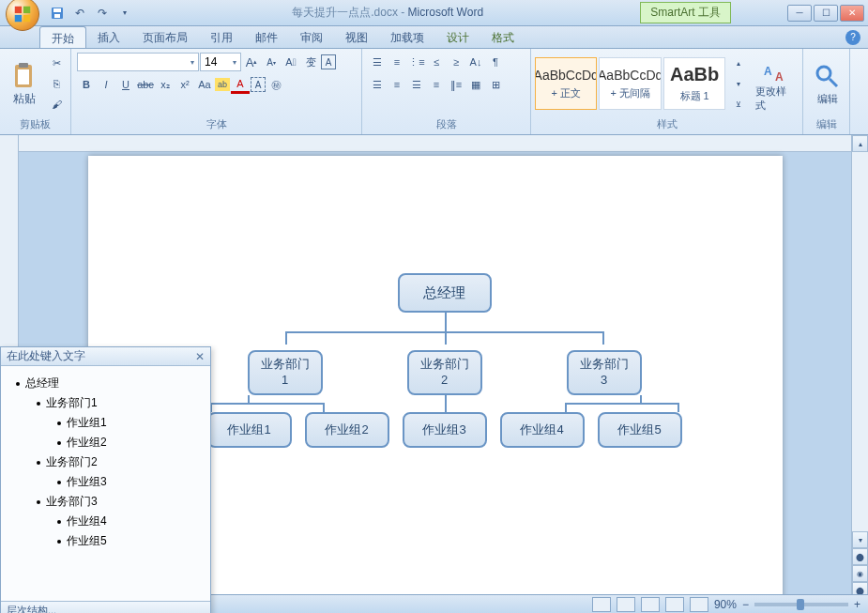 Image resolution: width=868 pixels, height=613 pixels. What do you see at coordinates (80, 13) in the screenshot?
I see `undo-icon: ↶` at bounding box center [80, 13].